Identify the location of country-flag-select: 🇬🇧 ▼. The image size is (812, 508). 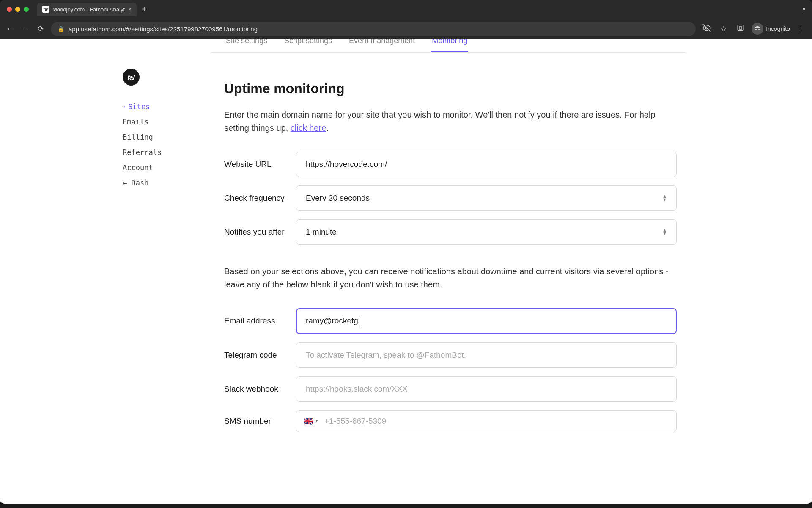
(311, 421).